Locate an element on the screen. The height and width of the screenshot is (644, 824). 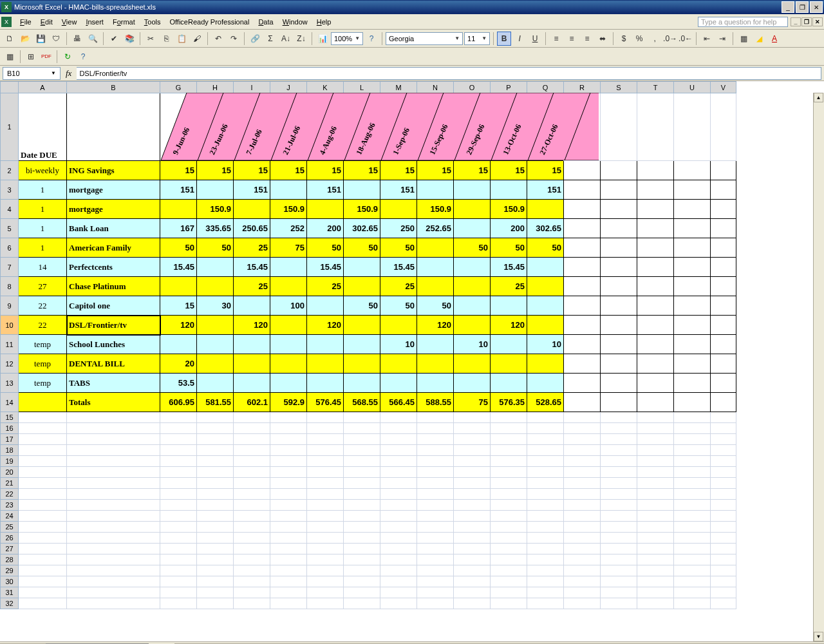
cell-B3: mortgage is located at coordinates (113, 190).